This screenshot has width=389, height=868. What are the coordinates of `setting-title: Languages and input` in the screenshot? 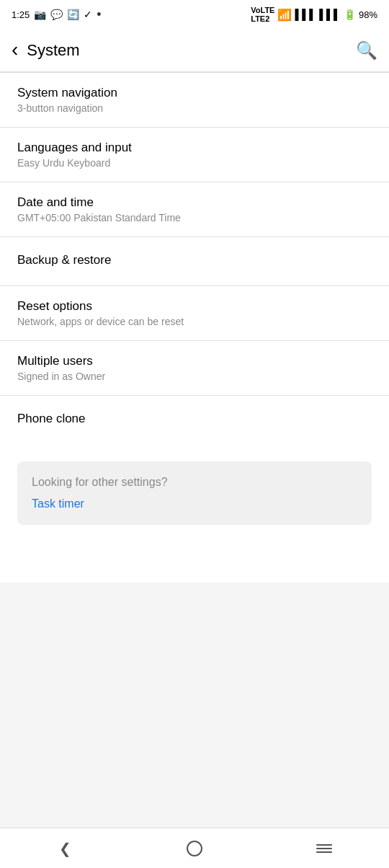 It's located at (194, 148).